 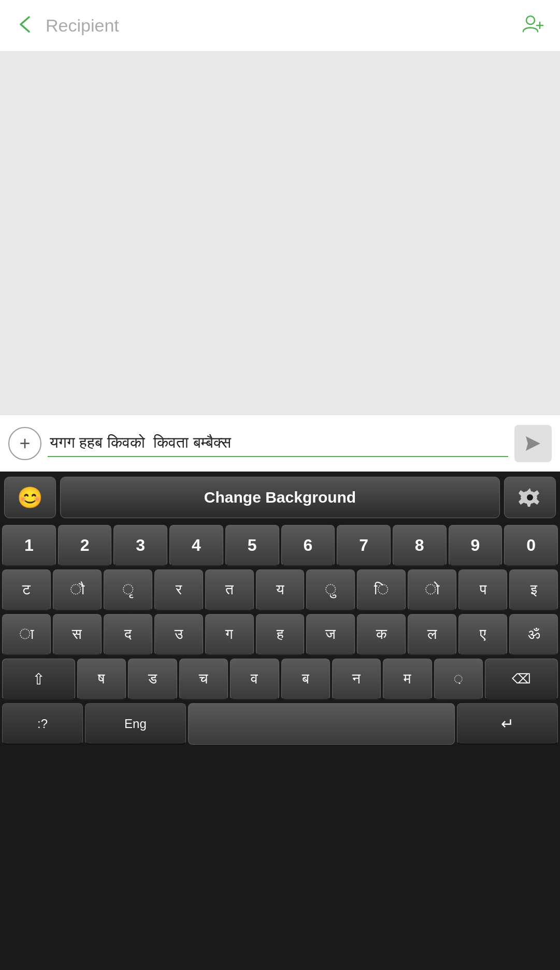 What do you see at coordinates (483, 635) in the screenshot?
I see `key-e: ए` at bounding box center [483, 635].